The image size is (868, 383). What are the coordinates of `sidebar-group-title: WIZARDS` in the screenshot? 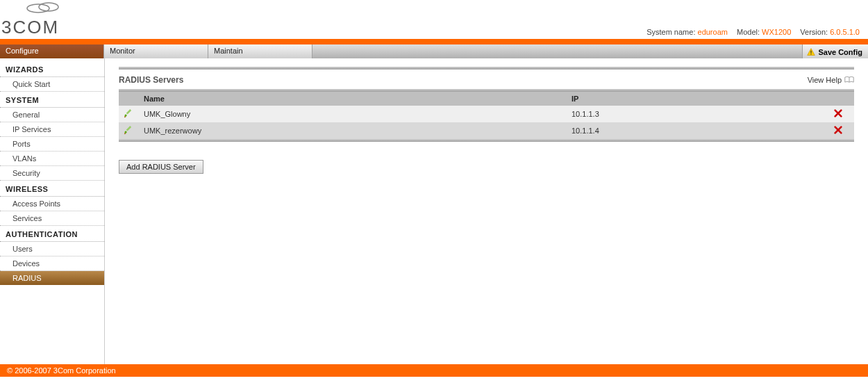 It's located at (52, 70).